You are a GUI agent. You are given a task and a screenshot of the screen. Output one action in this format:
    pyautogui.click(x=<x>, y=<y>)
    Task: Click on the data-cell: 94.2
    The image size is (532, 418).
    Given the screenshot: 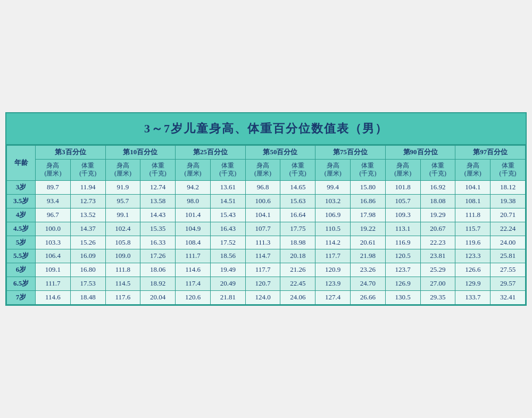 What is the action you would take?
    pyautogui.click(x=193, y=188)
    